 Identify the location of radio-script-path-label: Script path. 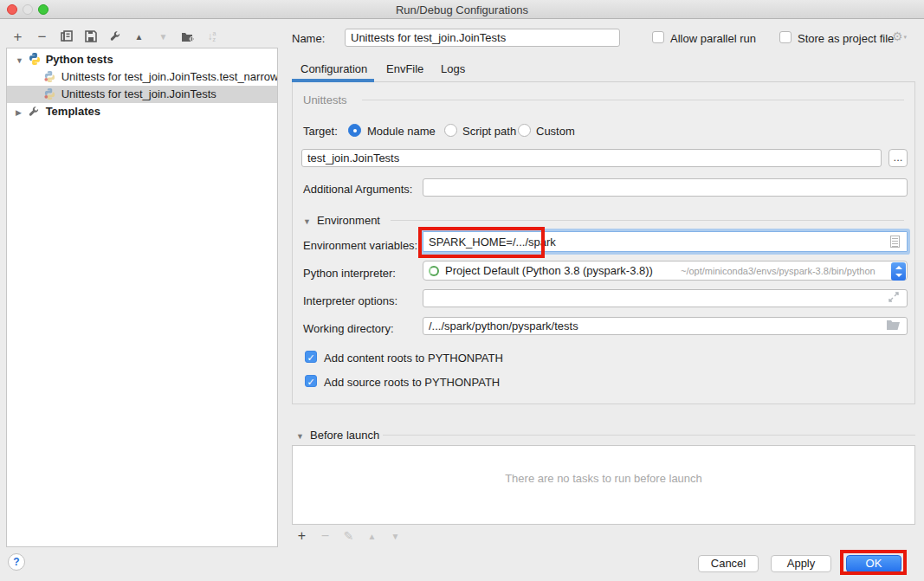
(489, 132).